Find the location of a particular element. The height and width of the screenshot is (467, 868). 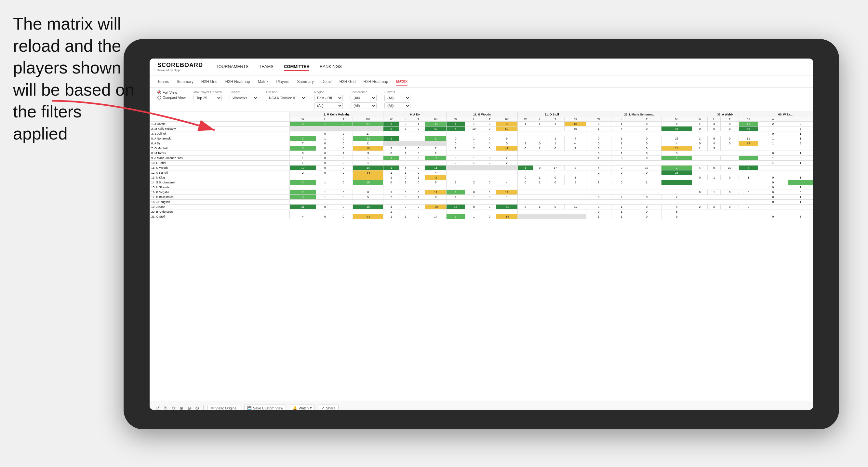

undo-icon: ↺ is located at coordinates (158, 408).